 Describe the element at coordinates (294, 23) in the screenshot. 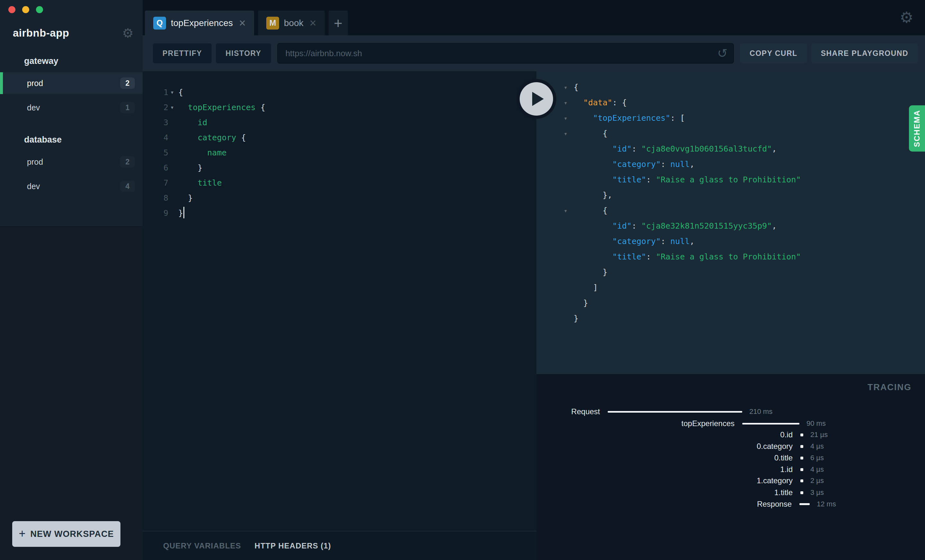

I see `tab-label: book` at that location.